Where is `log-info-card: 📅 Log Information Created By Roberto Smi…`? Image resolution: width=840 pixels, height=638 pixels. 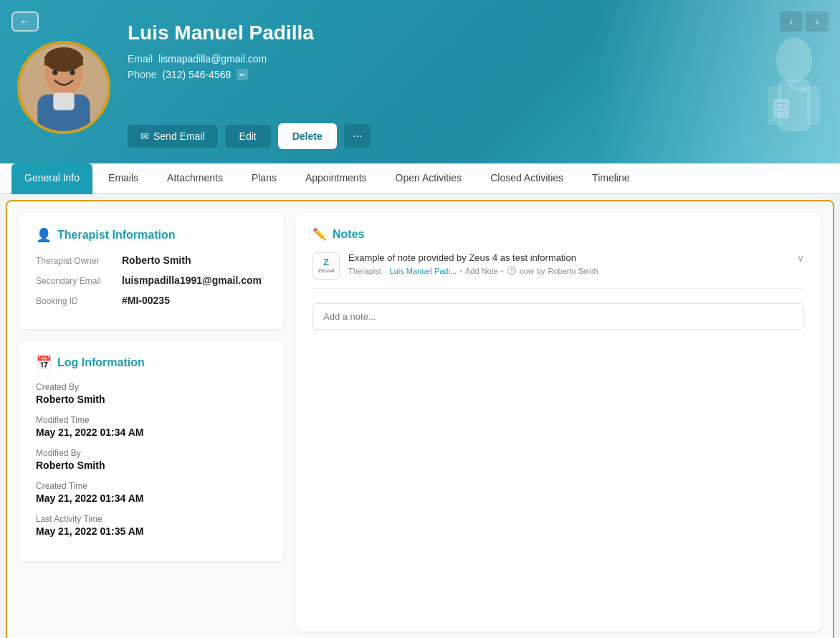
log-info-card: 📅 Log Information Created By Roberto Smi… is located at coordinates (151, 451).